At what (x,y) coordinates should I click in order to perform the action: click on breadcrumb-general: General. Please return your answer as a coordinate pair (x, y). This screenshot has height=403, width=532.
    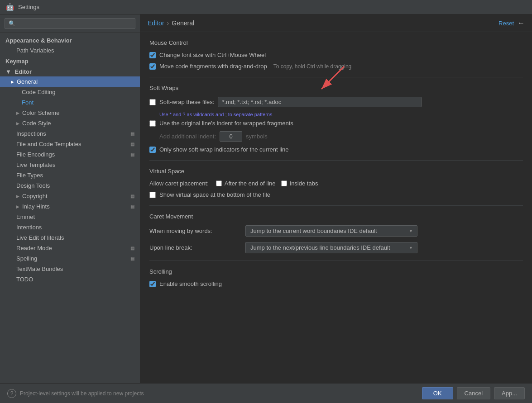
    Looking at the image, I should click on (183, 23).